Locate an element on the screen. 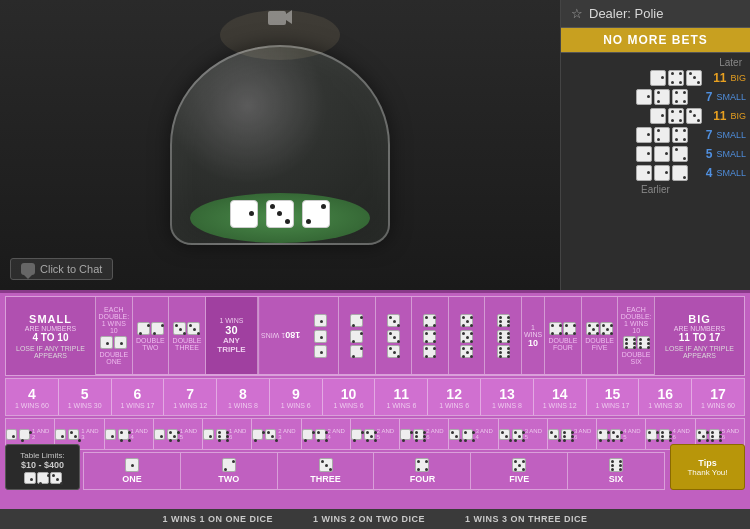  table-limits-range: $10 - $400 is located at coordinates (42, 465).